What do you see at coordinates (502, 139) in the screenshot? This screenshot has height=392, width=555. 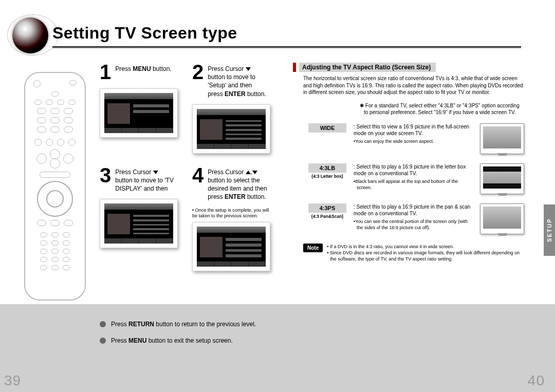 I see `tv-illustration-wide` at bounding box center [502, 139].